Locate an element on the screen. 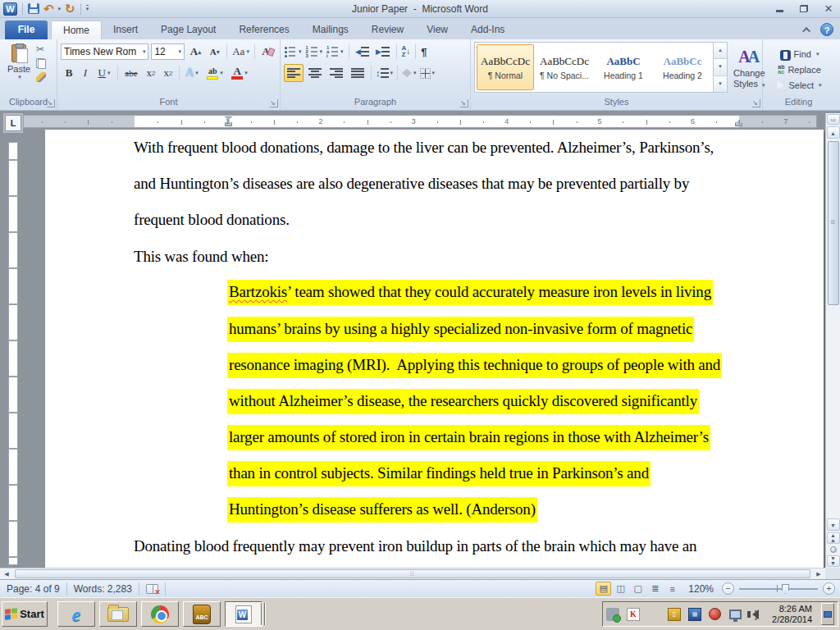  line-spacing-button: ↕▾ is located at coordinates (384, 73).